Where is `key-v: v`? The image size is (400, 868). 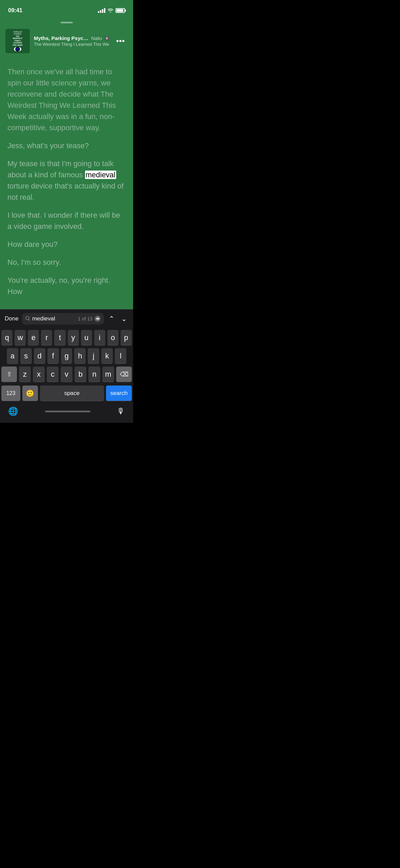 key-v: v is located at coordinates (66, 374).